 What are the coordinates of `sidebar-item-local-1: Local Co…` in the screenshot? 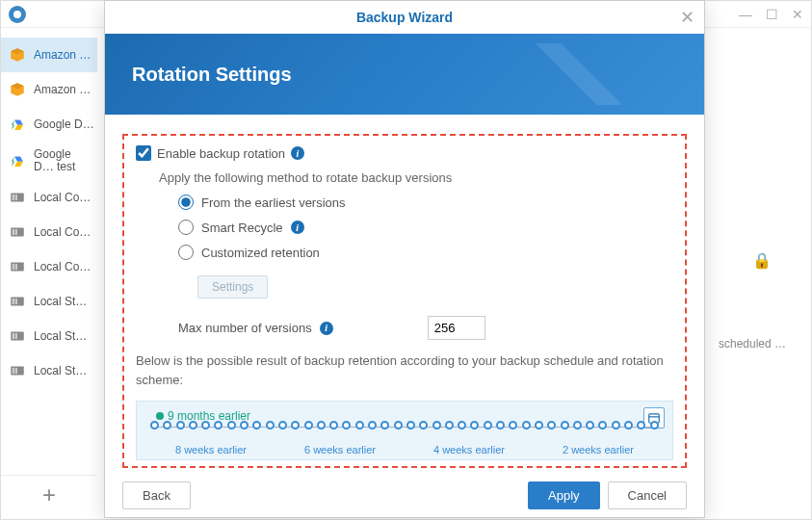 It's located at (49, 197).